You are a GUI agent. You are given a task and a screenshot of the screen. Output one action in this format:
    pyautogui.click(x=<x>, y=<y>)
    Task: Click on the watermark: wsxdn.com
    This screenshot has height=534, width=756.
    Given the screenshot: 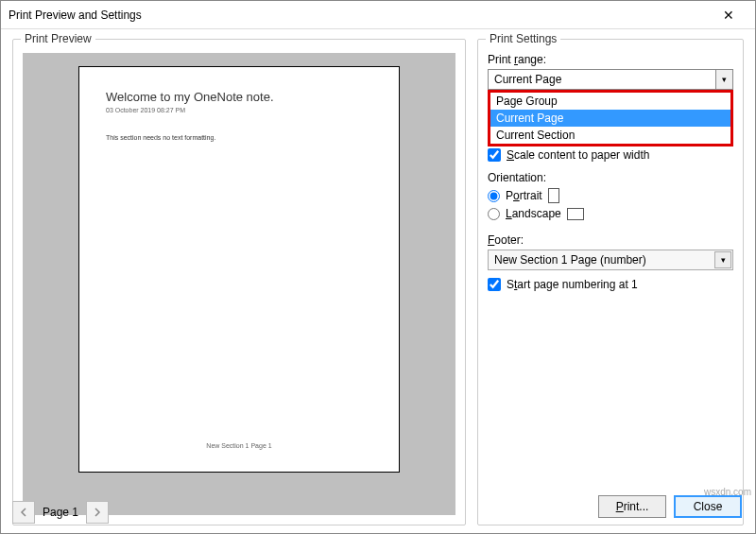 What is the action you would take?
    pyautogui.click(x=728, y=491)
    